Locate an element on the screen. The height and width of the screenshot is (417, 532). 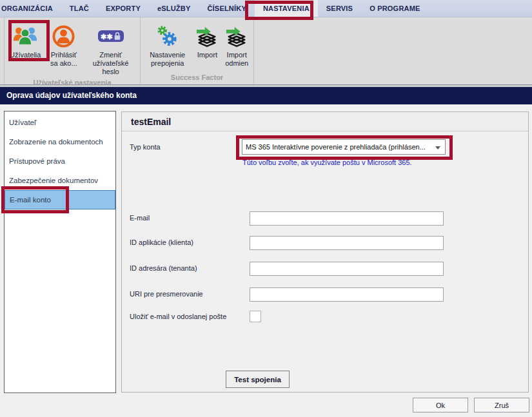
test-connection-button: Test spojenia is located at coordinates (258, 379).